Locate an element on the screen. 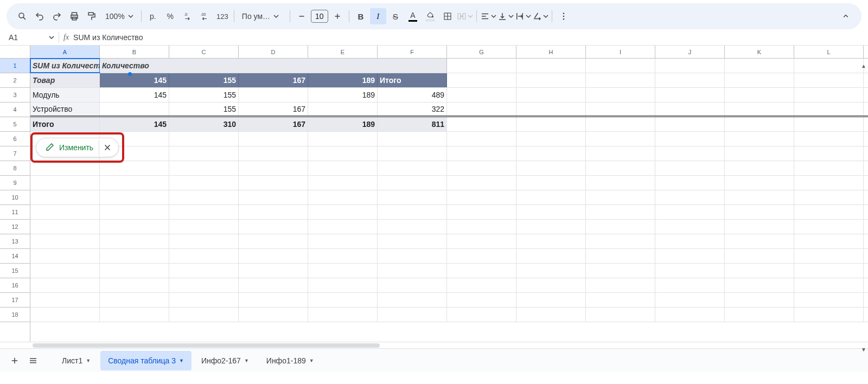 This screenshot has width=868, height=384. print-button is located at coordinates (74, 16).